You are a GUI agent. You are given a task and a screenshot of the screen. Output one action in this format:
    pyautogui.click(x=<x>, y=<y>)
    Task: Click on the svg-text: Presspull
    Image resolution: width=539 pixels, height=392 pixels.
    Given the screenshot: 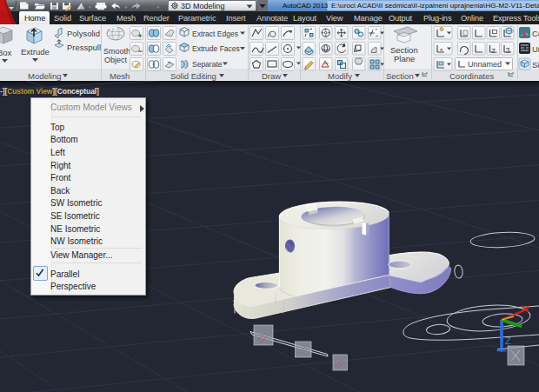 What is the action you would take?
    pyautogui.click(x=83, y=47)
    